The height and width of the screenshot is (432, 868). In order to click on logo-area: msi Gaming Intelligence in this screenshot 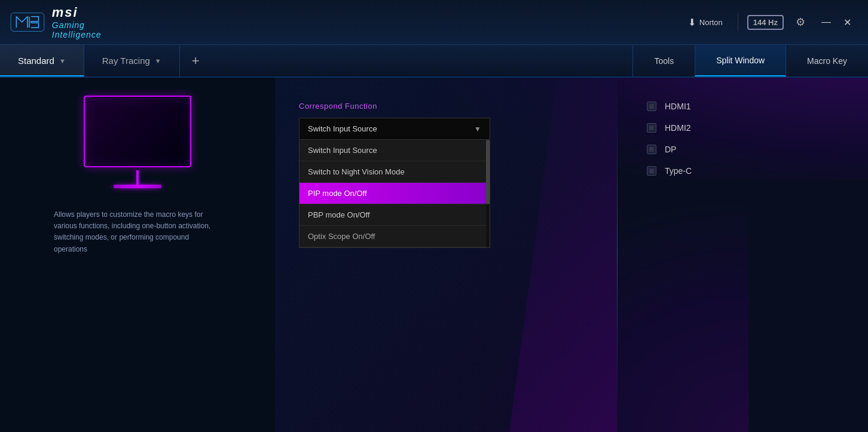, I will do `click(53, 22)`.